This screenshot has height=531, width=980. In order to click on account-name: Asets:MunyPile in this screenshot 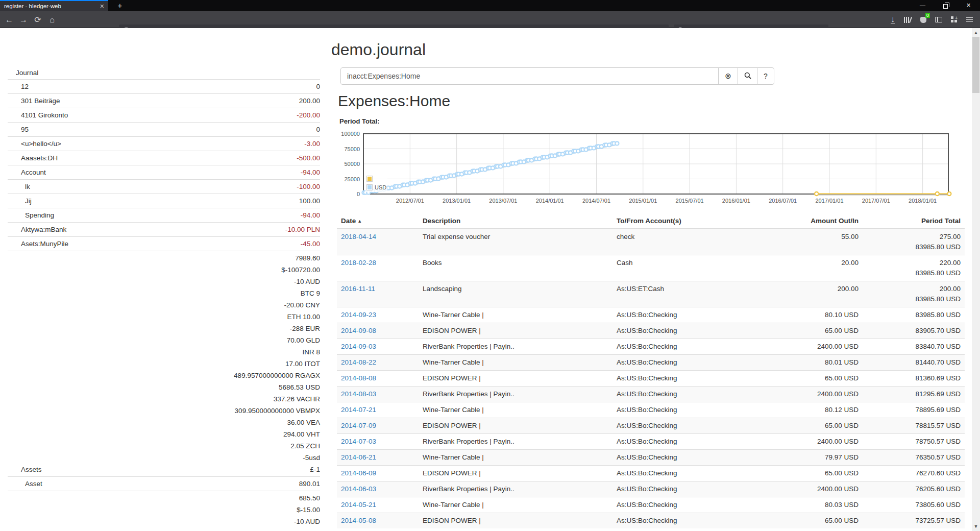, I will do `click(38, 244)`.